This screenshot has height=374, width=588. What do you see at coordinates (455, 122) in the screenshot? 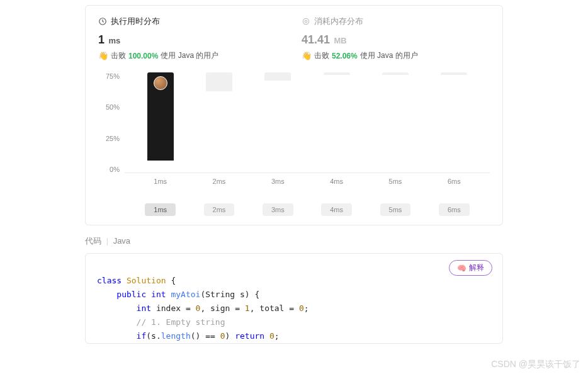
I see `bar-slot: 6ms` at bounding box center [455, 122].